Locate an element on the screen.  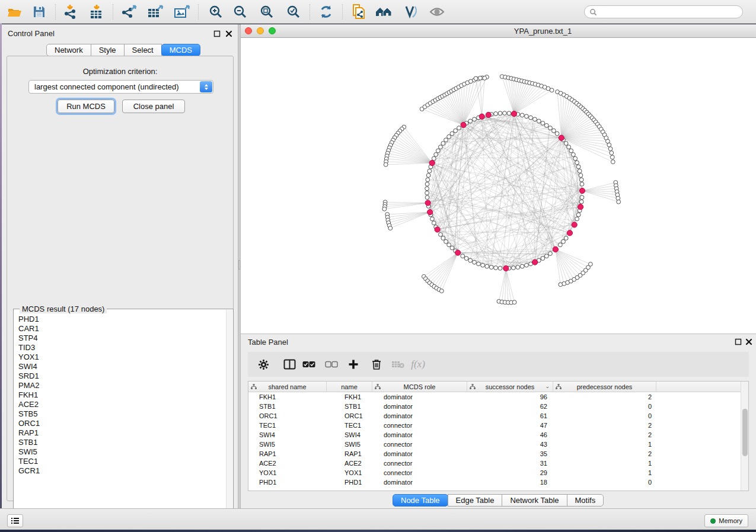
show-columns-button is located at coordinates (289, 364).